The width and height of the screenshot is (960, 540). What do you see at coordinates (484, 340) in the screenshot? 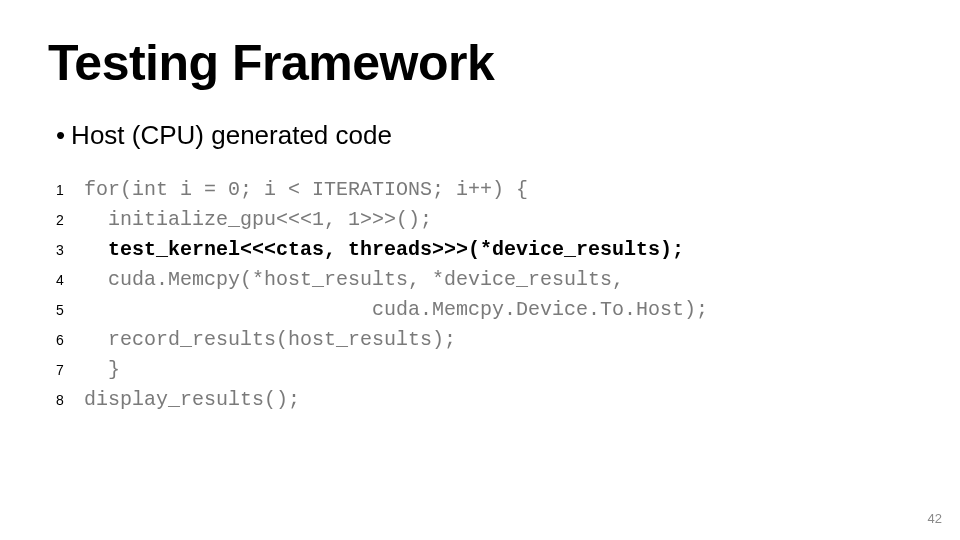
I see `code-line: 6 record_results(host_results);` at bounding box center [484, 340].